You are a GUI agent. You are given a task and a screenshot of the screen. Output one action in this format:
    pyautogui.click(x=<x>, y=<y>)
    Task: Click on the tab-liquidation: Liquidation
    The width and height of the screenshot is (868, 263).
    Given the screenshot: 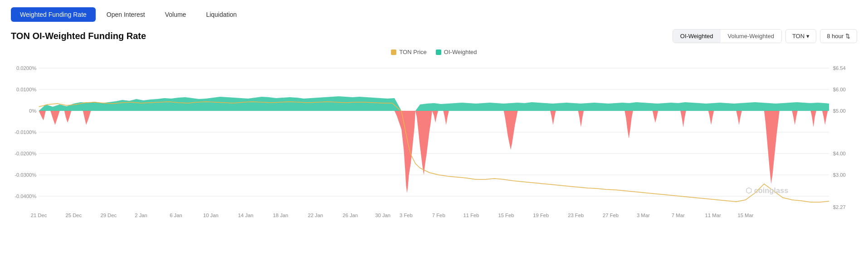 What is the action you would take?
    pyautogui.click(x=221, y=15)
    